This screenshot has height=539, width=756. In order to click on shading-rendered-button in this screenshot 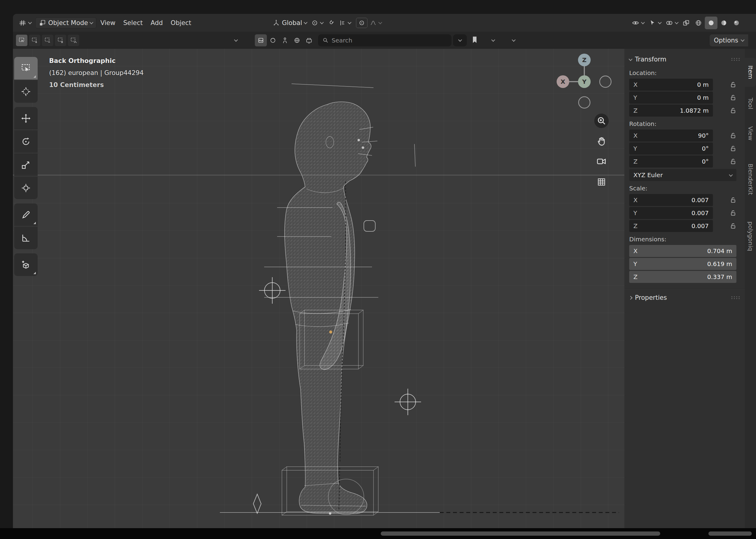, I will do `click(736, 23)`.